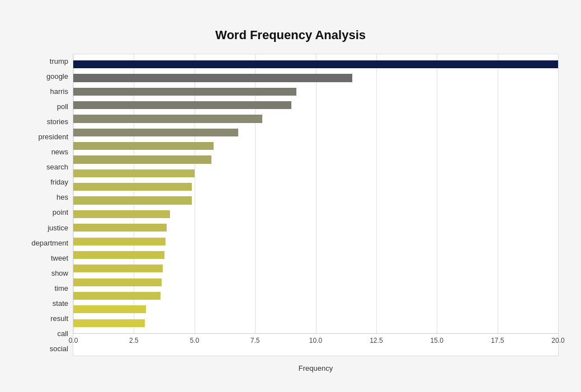 The image size is (581, 392). I want to click on y-label: stories, so click(58, 122).